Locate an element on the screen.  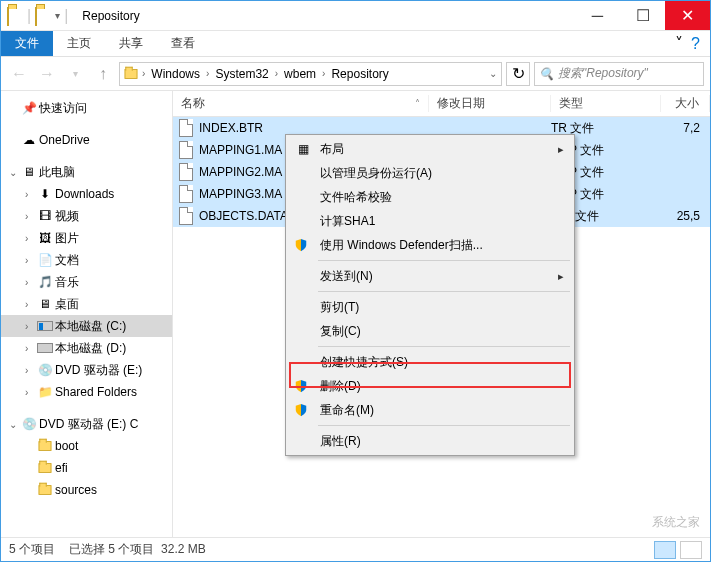
ctx-rename: 重命名(M) is located at coordinates (430, 410).